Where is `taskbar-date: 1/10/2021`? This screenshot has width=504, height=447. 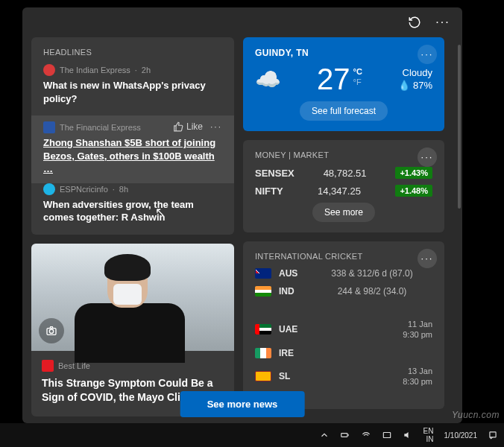
taskbar-date: 1/10/2021 is located at coordinates (461, 435).